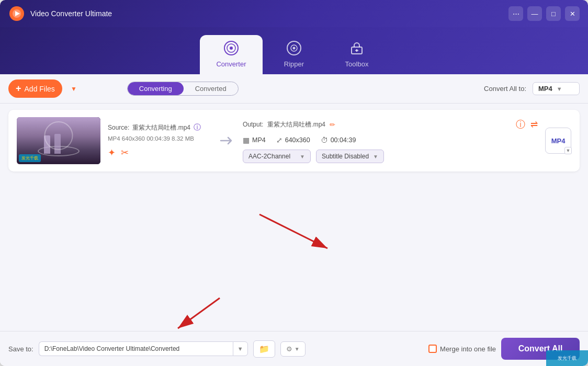 This screenshot has height=366, width=588. I want to click on merge-text: Merge into one file, so click(468, 349).